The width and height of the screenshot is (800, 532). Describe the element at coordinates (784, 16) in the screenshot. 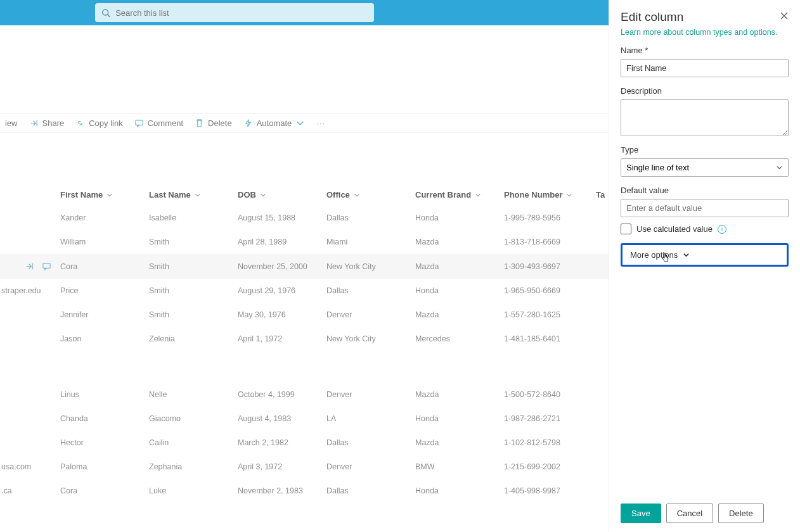

I see `close-icon` at that location.